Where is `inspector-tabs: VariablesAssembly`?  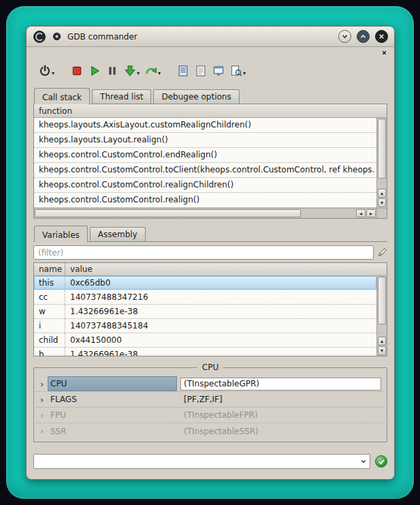 inspector-tabs: VariablesAssembly is located at coordinates (210, 234).